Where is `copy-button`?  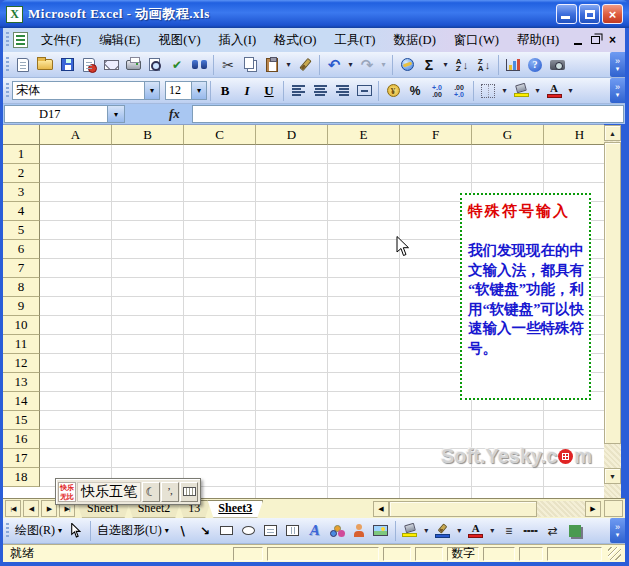 copy-button is located at coordinates (250, 65).